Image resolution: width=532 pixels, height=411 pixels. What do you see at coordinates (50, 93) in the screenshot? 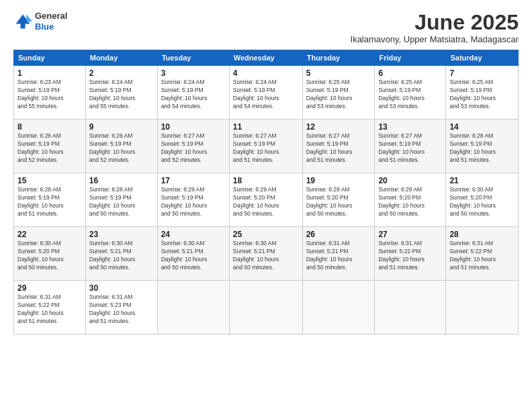
I see `calendar-cell: 1Sunrise: 6:23 AMSunset: 5:19 PMDaylight…` at bounding box center [50, 93].